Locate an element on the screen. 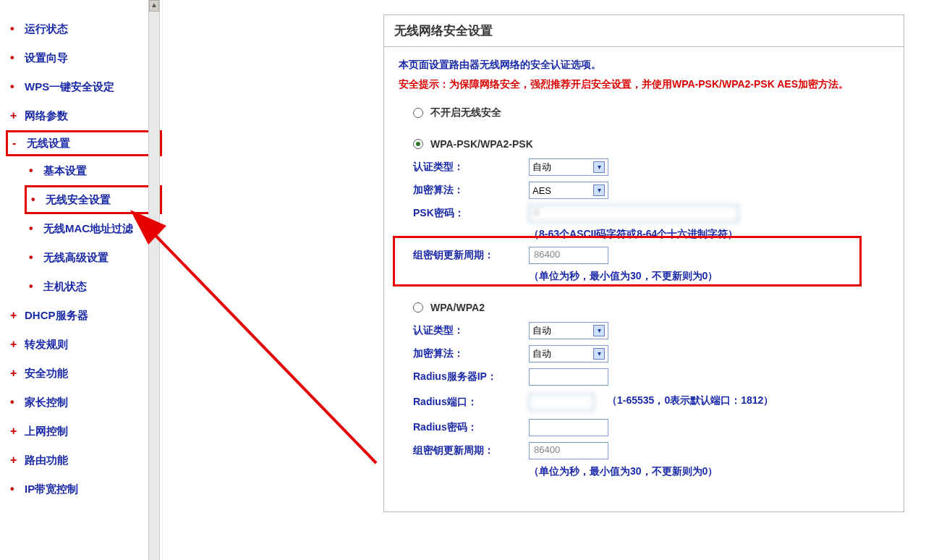 This screenshot has width=926, height=560. nav-basic-settings: •基本设置 is located at coordinates (86, 171).